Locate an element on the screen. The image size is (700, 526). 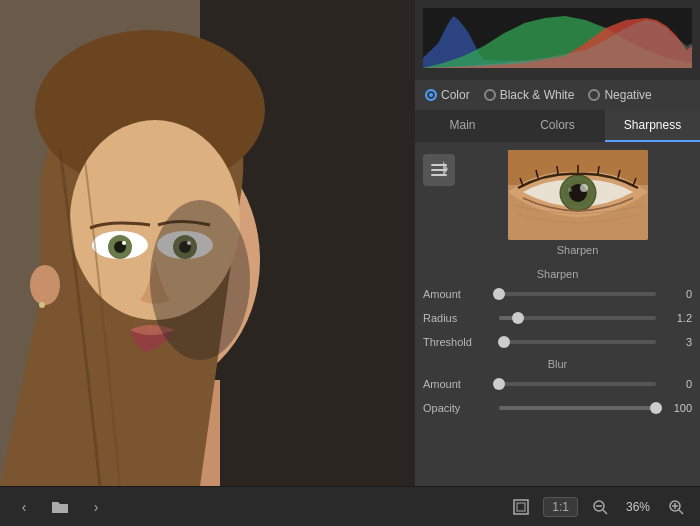
sharpen-amount-value: 0 is located at coordinates (677, 294).